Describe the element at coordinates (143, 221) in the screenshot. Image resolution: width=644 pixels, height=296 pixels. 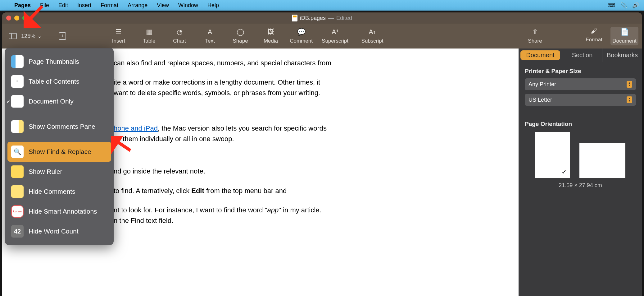
I see `body-text: n the Find text field.` at that location.